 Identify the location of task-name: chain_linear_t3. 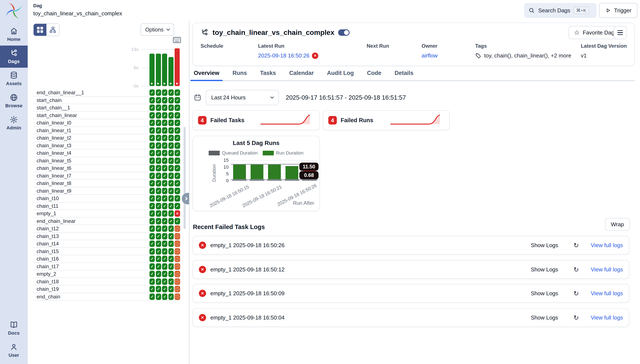
(54, 146).